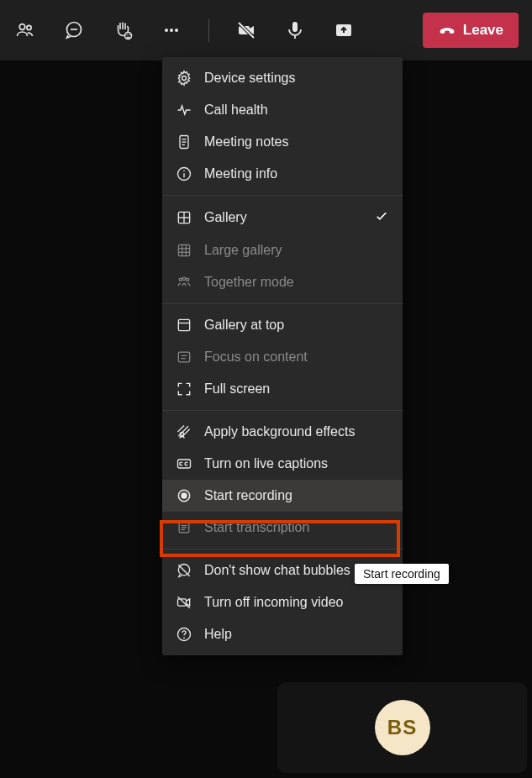  Describe the element at coordinates (282, 464) in the screenshot. I see `menu-live-captions: Turn on live captions` at that location.